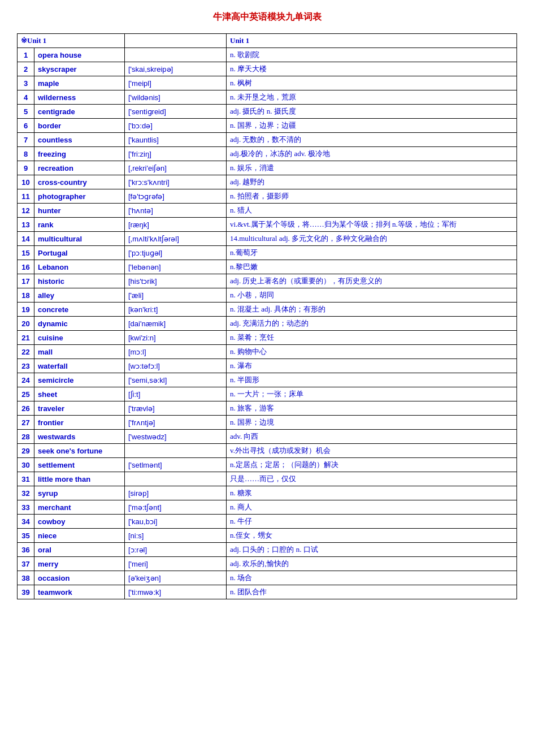  What do you see at coordinates (267, 521) in the screenshot?
I see `table-row: 34cowboy['kau,bɔi]n. 牛仔` at bounding box center [267, 521].